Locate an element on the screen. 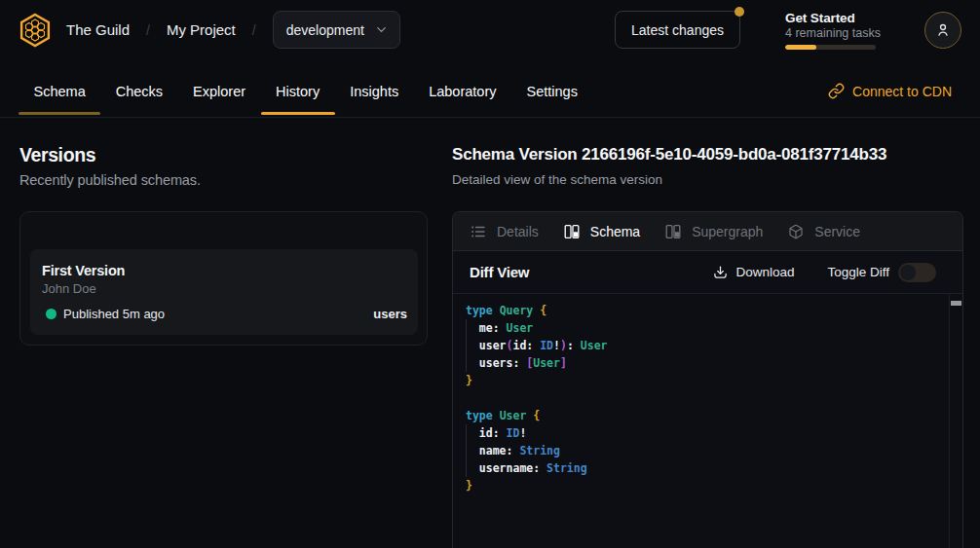 The width and height of the screenshot is (980, 548). breadcrumb-org: The Guild is located at coordinates (97, 29).